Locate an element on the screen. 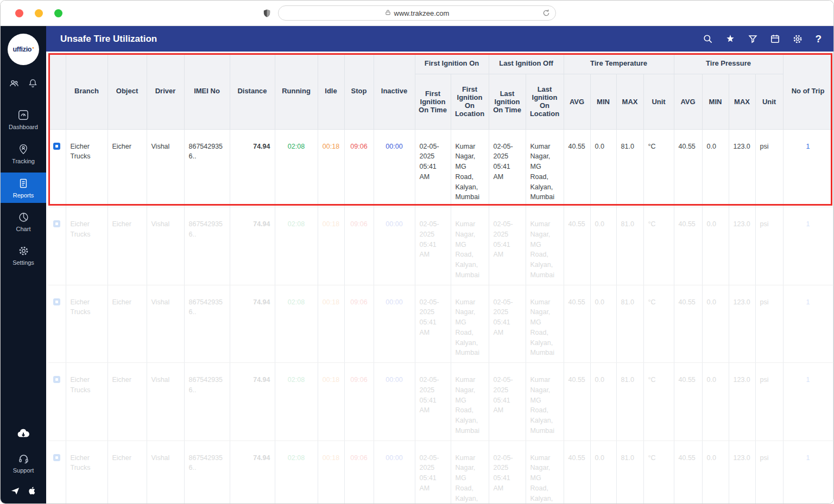 The width and height of the screenshot is (834, 504). col-inactive: Inactive is located at coordinates (394, 91).